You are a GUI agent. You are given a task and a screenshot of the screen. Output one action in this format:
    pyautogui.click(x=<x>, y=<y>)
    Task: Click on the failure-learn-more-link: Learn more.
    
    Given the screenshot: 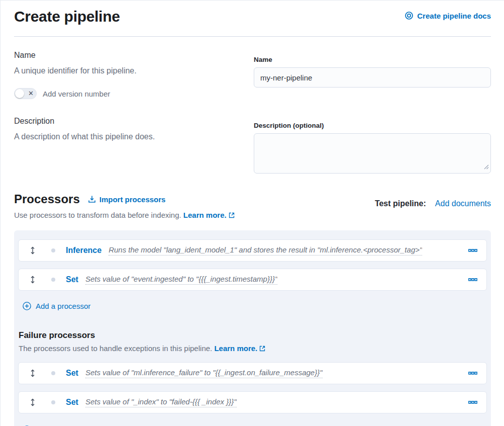 What is the action you would take?
    pyautogui.click(x=240, y=348)
    